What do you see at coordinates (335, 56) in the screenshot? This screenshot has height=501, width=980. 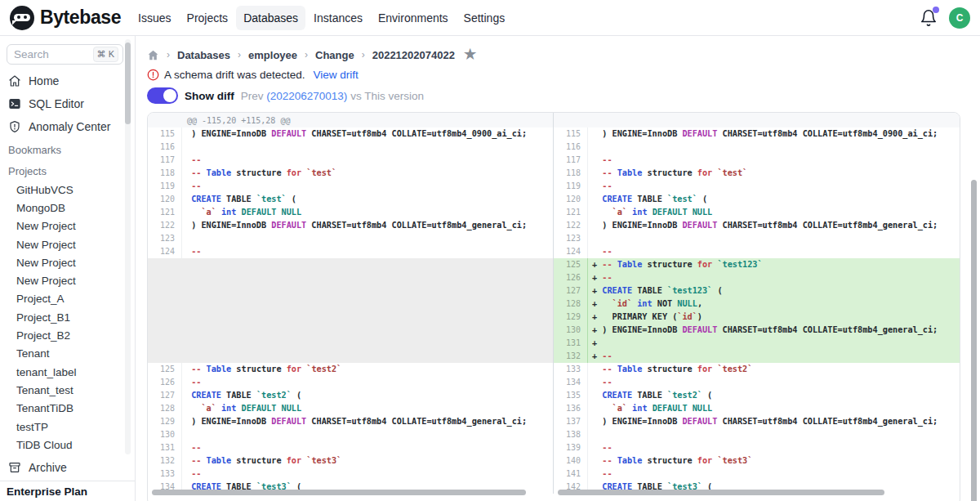 I see `breadcrumb-item: Change` at bounding box center [335, 56].